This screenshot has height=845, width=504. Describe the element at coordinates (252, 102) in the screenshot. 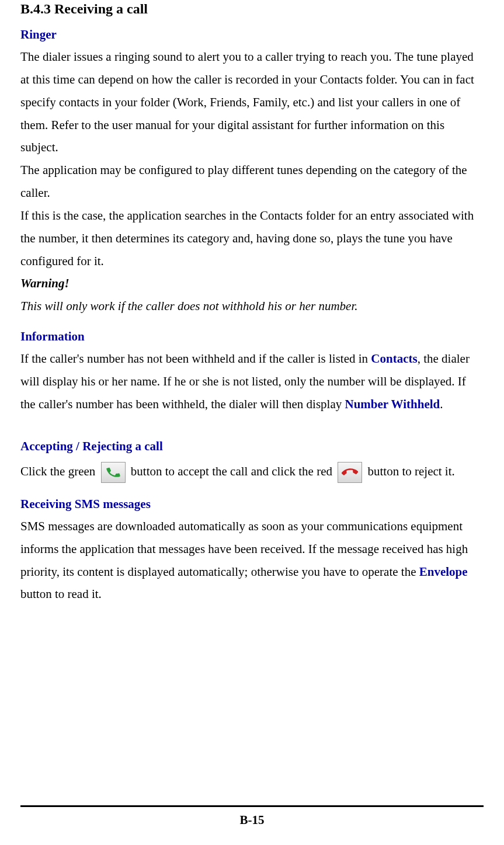

I see `ringer-paragraph-1: The dialer issues a ringing sound to ale…` at that location.